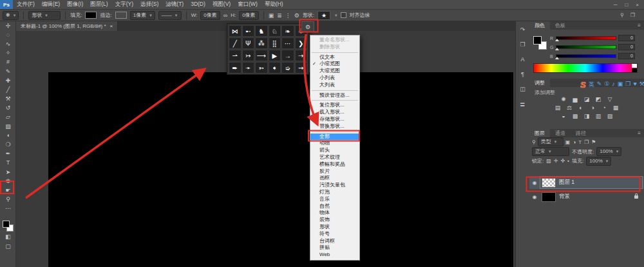 This screenshot has height=267, width=644. I want to click on marquee-tool: ◌, so click(8, 35).